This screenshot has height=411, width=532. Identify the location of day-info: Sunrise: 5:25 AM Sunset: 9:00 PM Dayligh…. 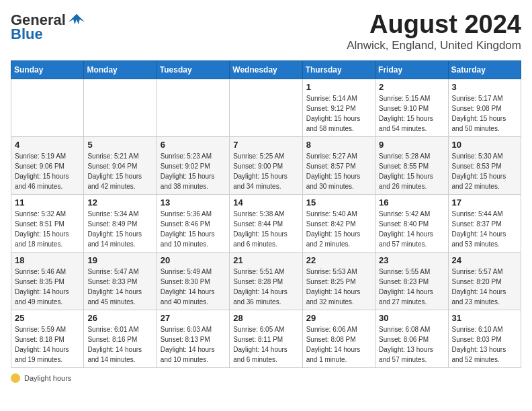
(266, 171).